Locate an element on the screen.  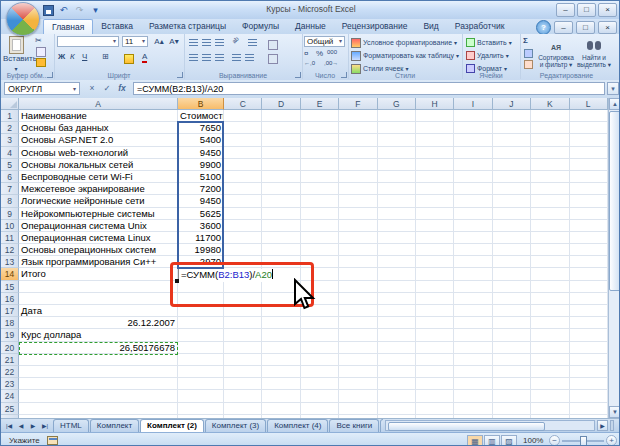
cell-L14 is located at coordinates (589, 274).